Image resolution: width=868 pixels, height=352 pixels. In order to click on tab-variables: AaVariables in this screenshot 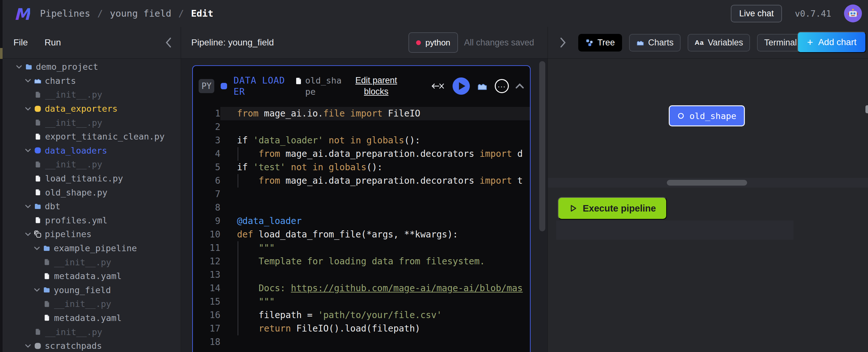, I will do `click(719, 43)`.